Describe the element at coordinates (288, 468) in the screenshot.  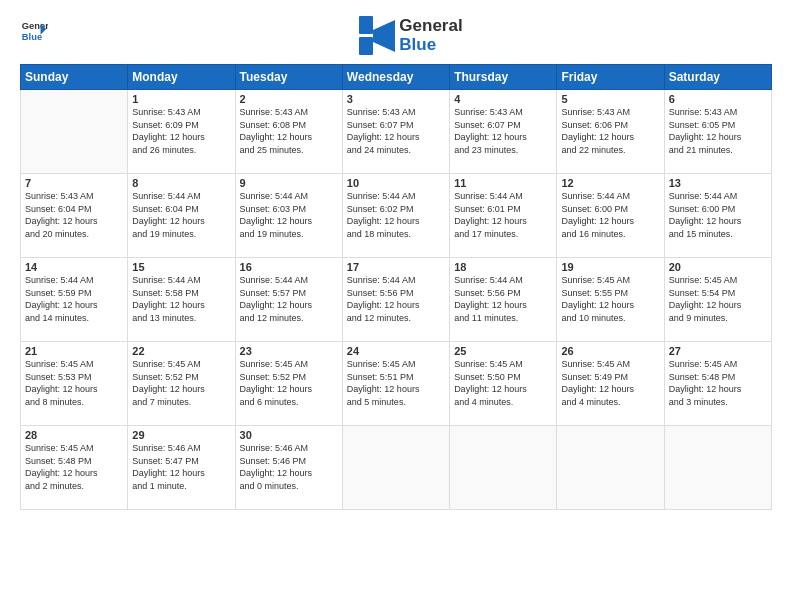
I see `calendar-cell-day-30: 30Sunrise: 5:46 AM Sunset: 5:46 PM Dayli…` at that location.